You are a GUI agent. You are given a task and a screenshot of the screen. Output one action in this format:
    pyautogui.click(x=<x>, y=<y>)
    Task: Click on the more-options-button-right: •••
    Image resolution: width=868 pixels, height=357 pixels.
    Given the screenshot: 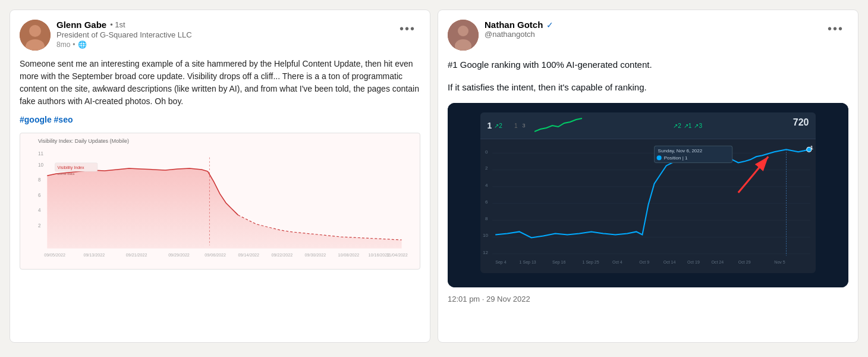 What is the action you would take?
    pyautogui.click(x=836, y=29)
    